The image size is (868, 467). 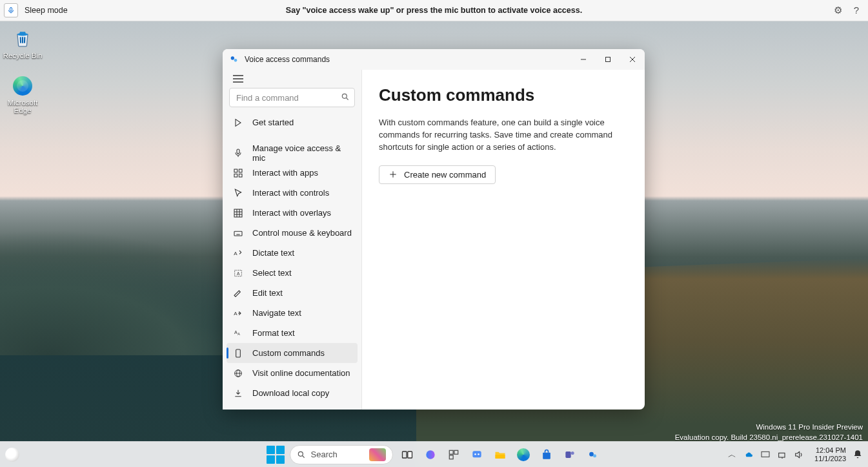 What do you see at coordinates (292, 293) in the screenshot?
I see `nav-edit-text: Edit text` at bounding box center [292, 293].